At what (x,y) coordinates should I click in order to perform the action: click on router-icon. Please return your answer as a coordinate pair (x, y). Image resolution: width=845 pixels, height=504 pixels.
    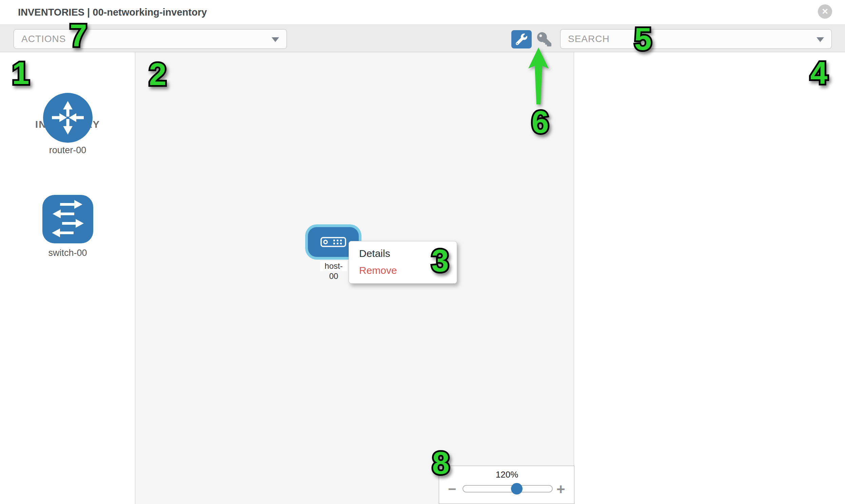
    Looking at the image, I should click on (68, 141).